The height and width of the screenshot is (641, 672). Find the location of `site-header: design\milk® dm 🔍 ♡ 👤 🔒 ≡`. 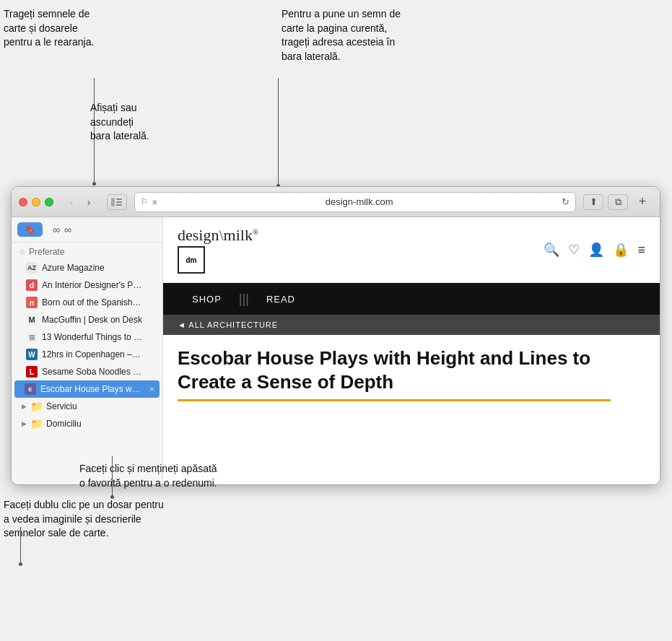

site-header: design\milk® dm 🔍 ♡ 👤 🔒 ≡ is located at coordinates (411, 250).